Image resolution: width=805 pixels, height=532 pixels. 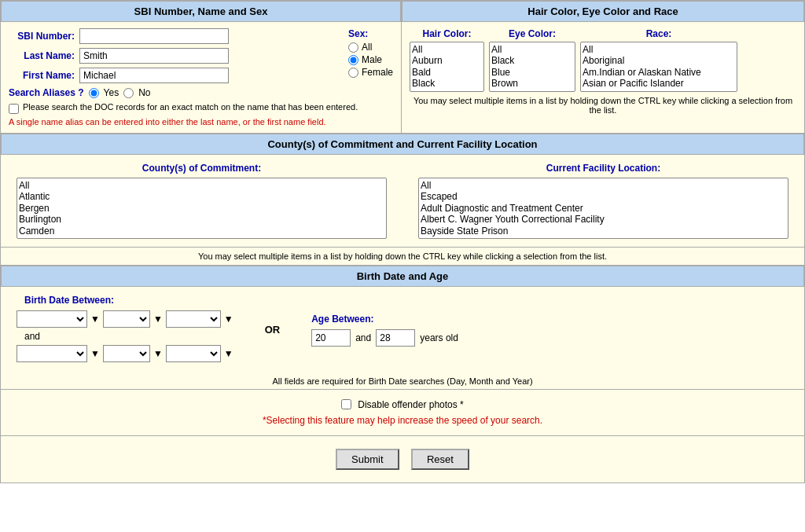 I want to click on birth-section-header: Birth Date and Age, so click(x=402, y=277).